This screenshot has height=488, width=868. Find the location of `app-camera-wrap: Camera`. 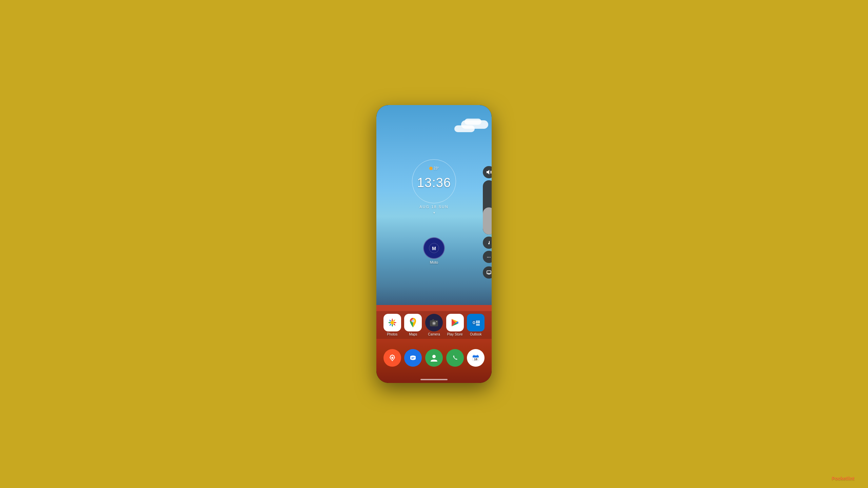

app-camera-wrap: Camera is located at coordinates (434, 325).